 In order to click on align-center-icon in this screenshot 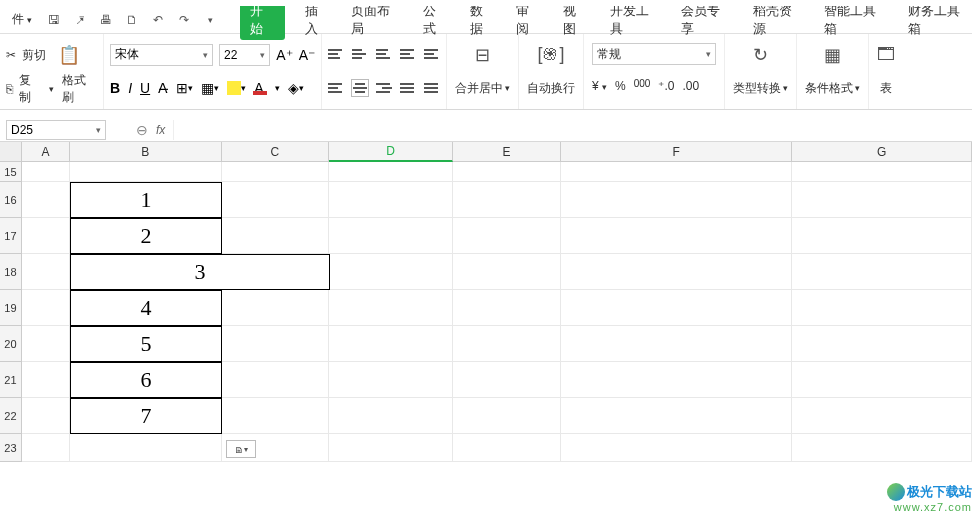, I will do `click(360, 88)`.